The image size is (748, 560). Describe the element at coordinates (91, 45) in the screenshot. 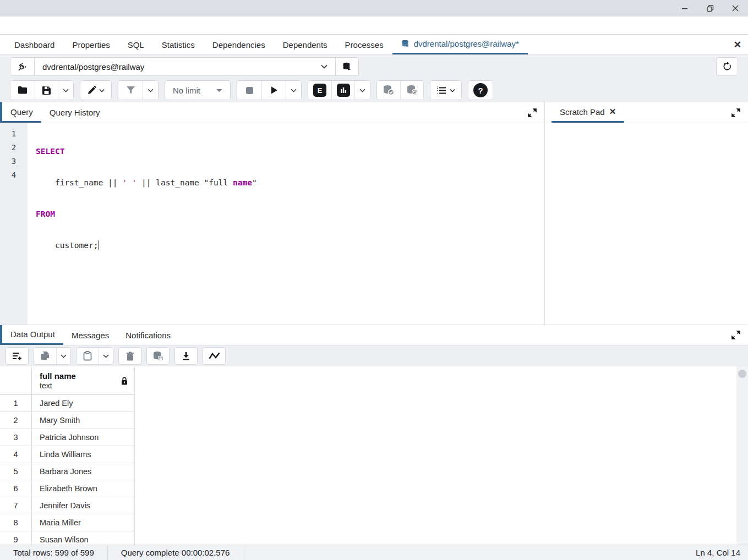

I see `tab-properties: Properties` at that location.